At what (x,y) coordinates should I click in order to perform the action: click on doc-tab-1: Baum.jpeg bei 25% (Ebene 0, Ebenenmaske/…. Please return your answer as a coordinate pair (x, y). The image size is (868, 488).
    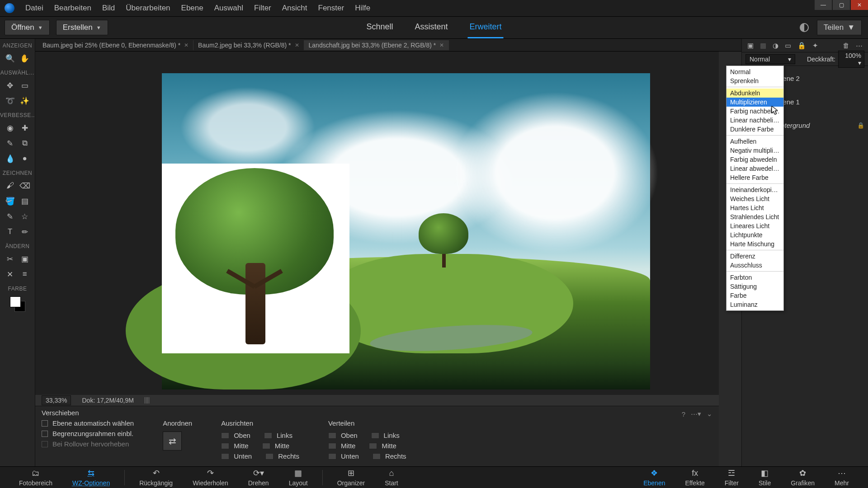
    Looking at the image, I should click on (116, 45).